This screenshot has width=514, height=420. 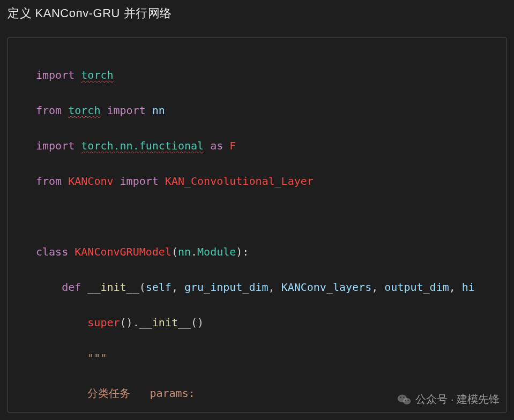 I want to click on watermark-text: 公众号 · 建模先锋, so click(x=458, y=400).